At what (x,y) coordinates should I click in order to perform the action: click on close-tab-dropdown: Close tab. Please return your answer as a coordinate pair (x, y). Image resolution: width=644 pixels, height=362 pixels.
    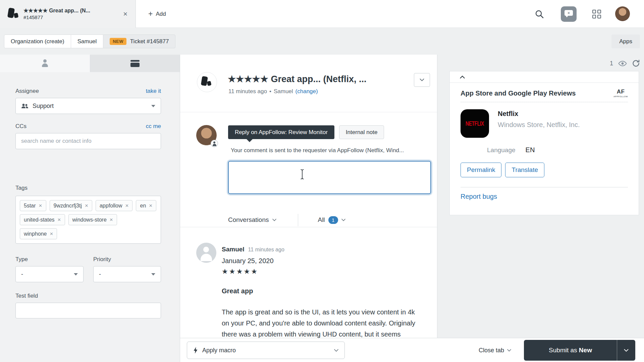
    Looking at the image, I should click on (495, 350).